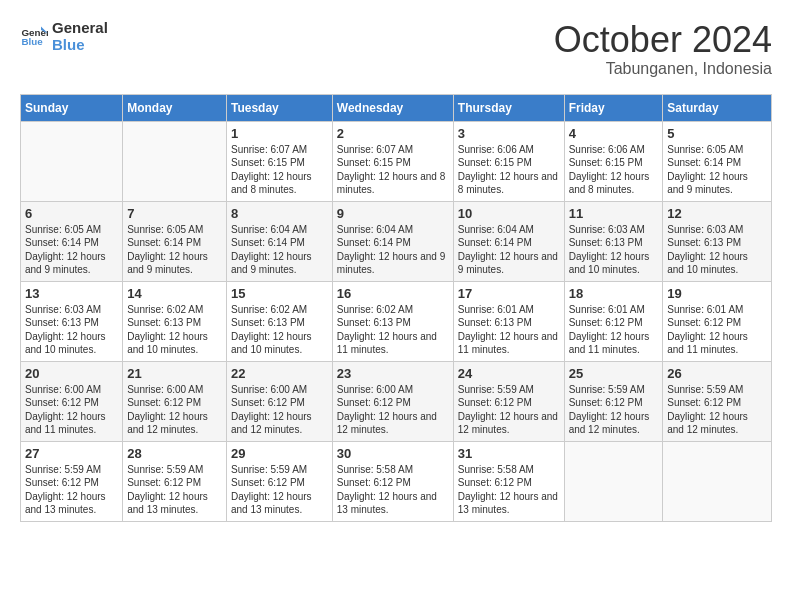 Image resolution: width=792 pixels, height=612 pixels. I want to click on calendar-cell: 2Sunrise: 6:07 AM Sunset: 6:15 PM Daylig…, so click(392, 161).